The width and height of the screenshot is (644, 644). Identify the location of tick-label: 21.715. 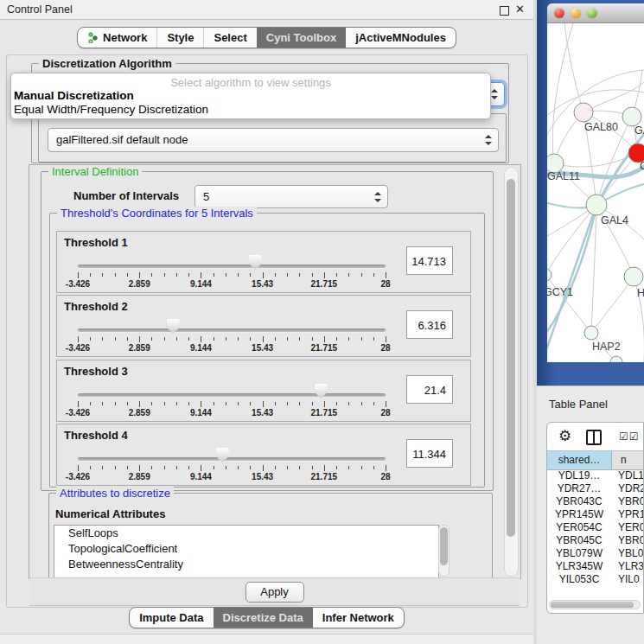
(325, 477).